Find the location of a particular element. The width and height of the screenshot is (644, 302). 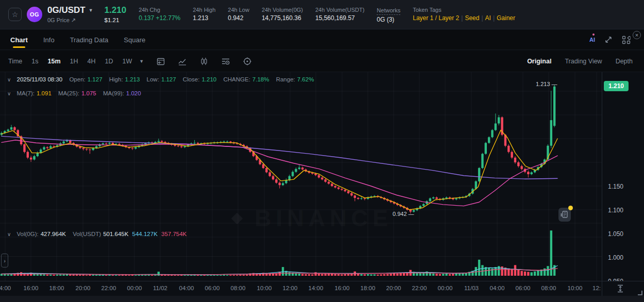

time-tick-label: 14:00 is located at coordinates (316, 288).